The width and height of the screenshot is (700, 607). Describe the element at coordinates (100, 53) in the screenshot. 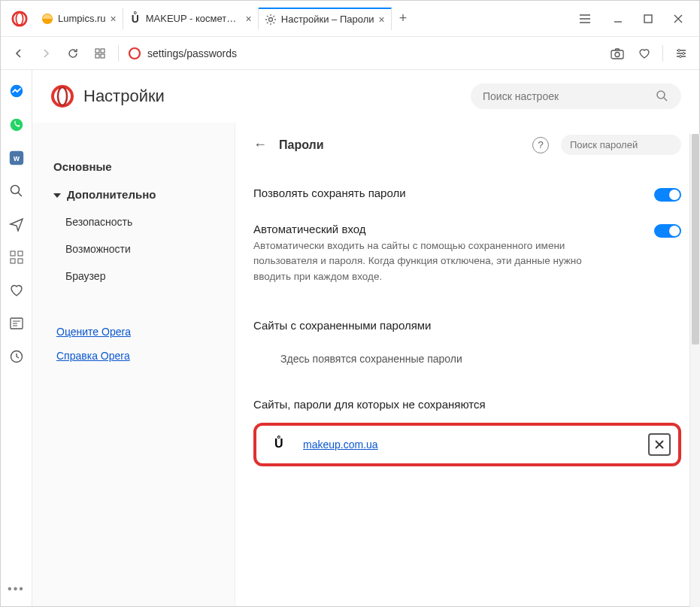

I see `speed-dial-button` at that location.